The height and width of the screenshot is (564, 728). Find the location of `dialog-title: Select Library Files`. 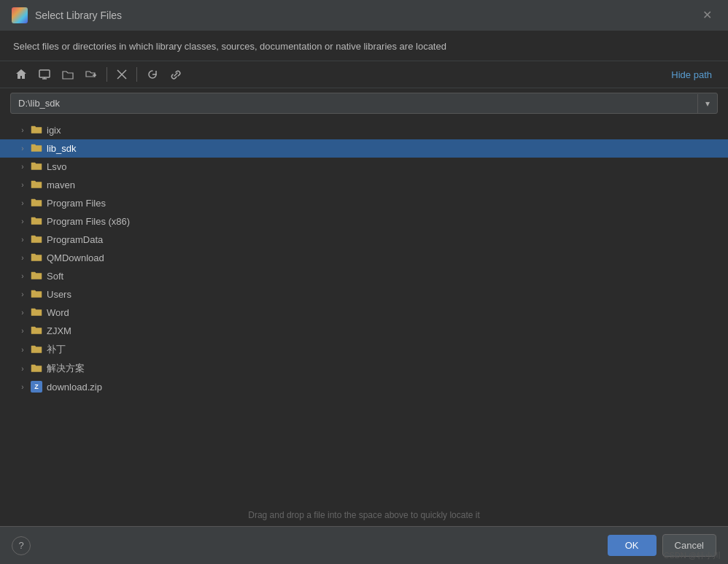

dialog-title: Select Library Files is located at coordinates (79, 15).